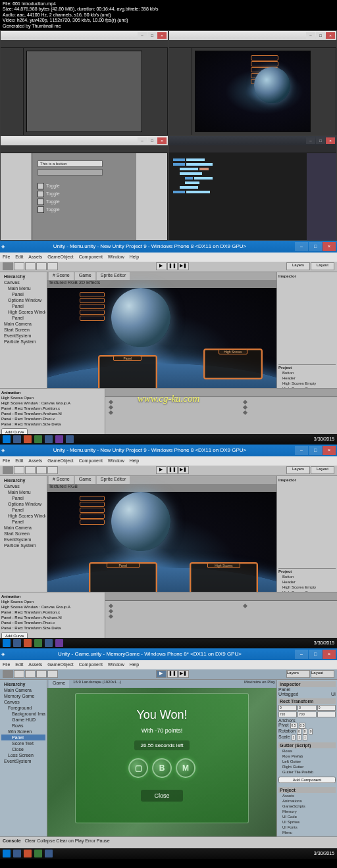 This screenshot has width=337, height=868. I want to click on hierarchy-item: Main Menu, so click(24, 288).